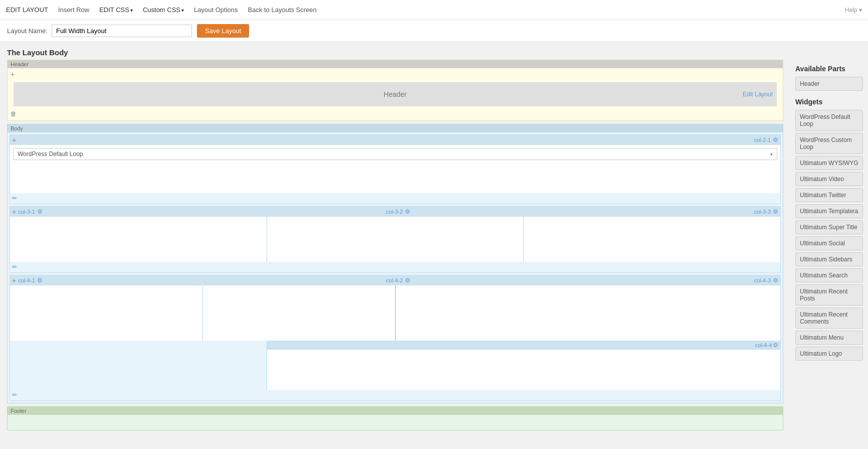 Image resolution: width=868 pixels, height=449 pixels. Describe the element at coordinates (15, 198) in the screenshot. I see `edit-pencil-icon: ✏` at that location.